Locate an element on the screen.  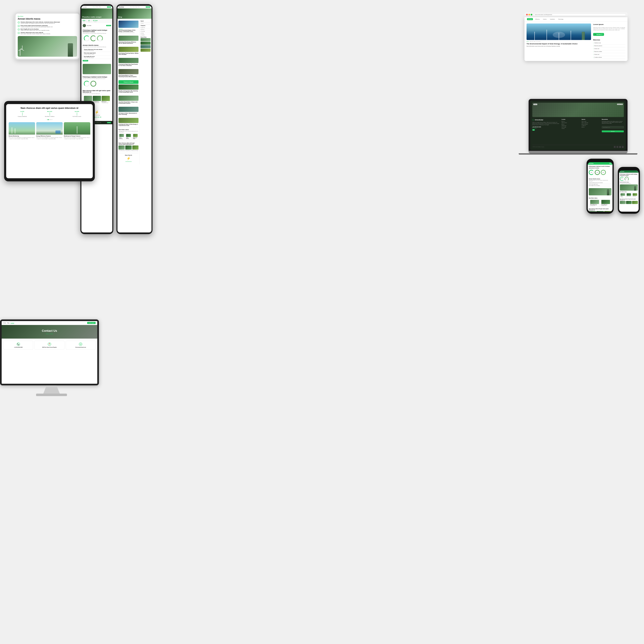
instagram-icon: in is located at coordinates (620, 147).